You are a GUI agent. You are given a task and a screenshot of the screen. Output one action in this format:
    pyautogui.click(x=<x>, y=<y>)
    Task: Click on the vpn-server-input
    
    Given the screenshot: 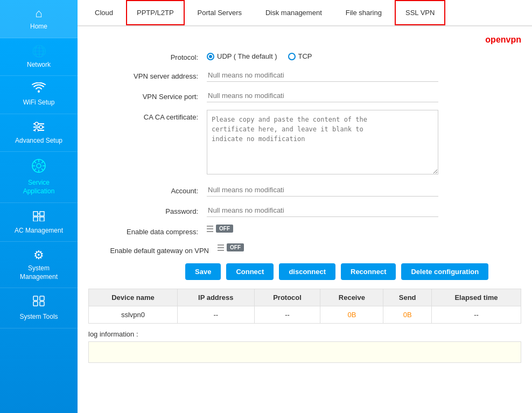 What is the action you would take?
    pyautogui.click(x=323, y=75)
    